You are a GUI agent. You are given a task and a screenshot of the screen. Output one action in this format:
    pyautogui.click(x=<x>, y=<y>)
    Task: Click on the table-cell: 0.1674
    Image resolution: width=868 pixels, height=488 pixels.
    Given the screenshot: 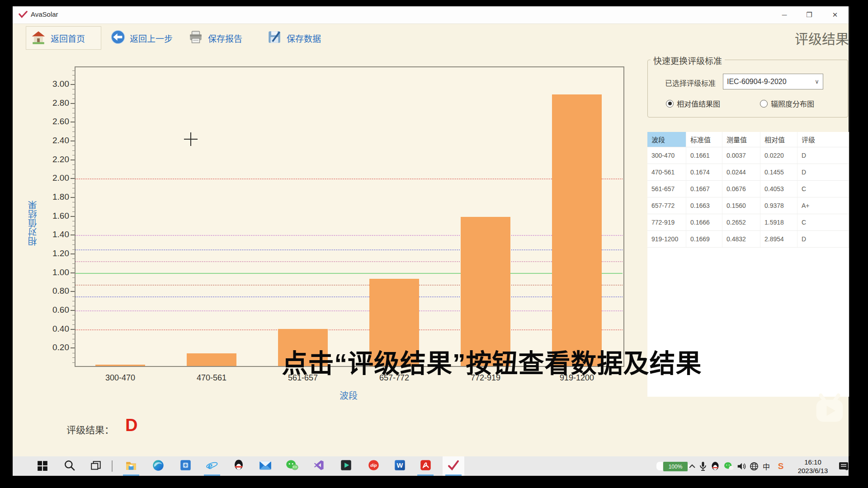 What is the action you would take?
    pyautogui.click(x=704, y=173)
    